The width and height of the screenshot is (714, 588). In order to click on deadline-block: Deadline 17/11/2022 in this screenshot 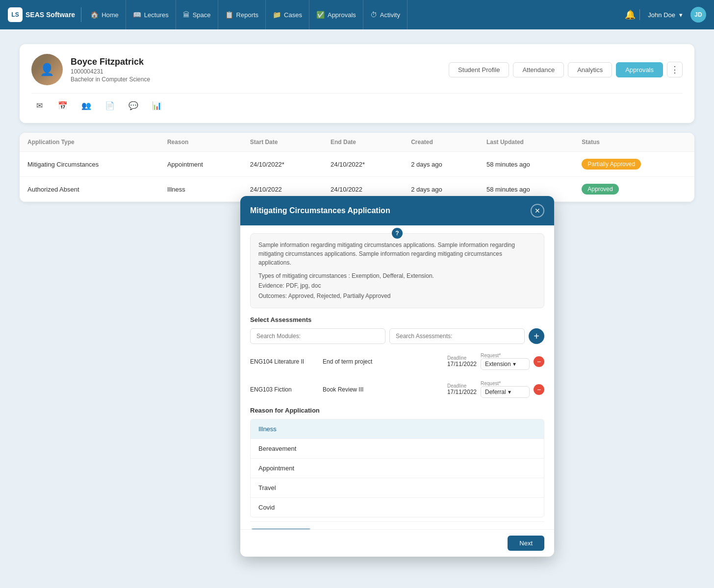, I will do `click(462, 362)`.